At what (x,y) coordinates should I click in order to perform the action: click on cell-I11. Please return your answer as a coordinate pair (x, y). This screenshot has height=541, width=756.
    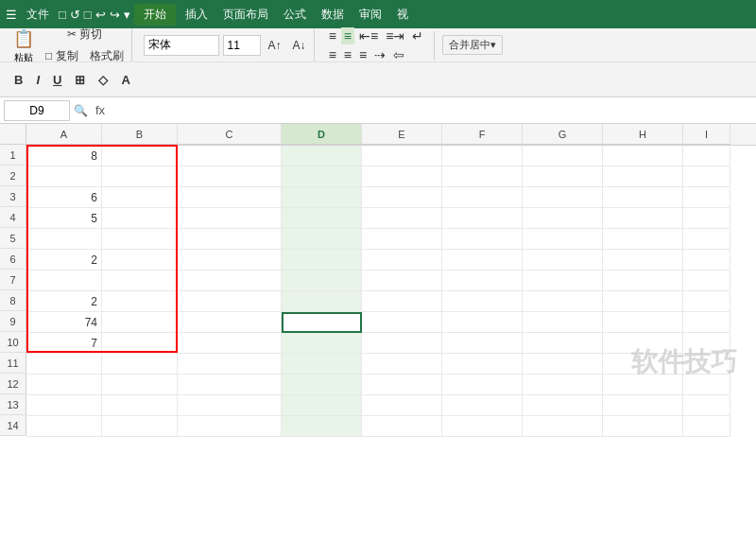
    Looking at the image, I should click on (707, 364).